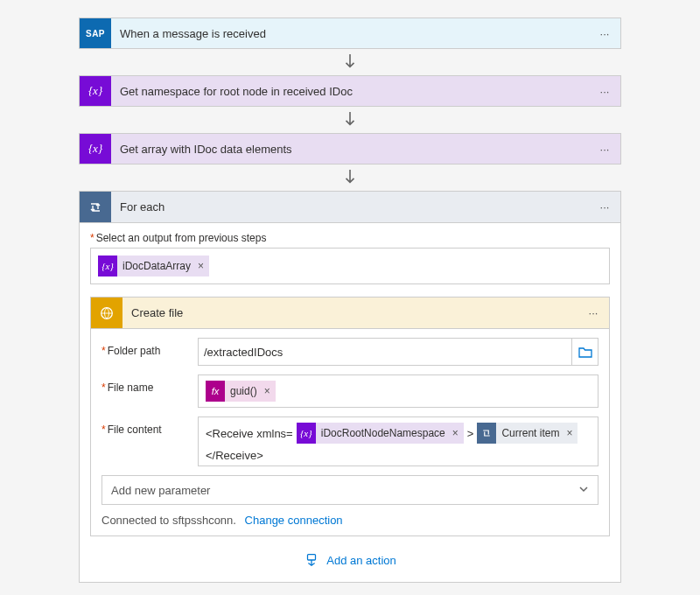 Image resolution: width=700 pixels, height=595 pixels. I want to click on step1-title: Get namespace for root node in received …, so click(350, 91).